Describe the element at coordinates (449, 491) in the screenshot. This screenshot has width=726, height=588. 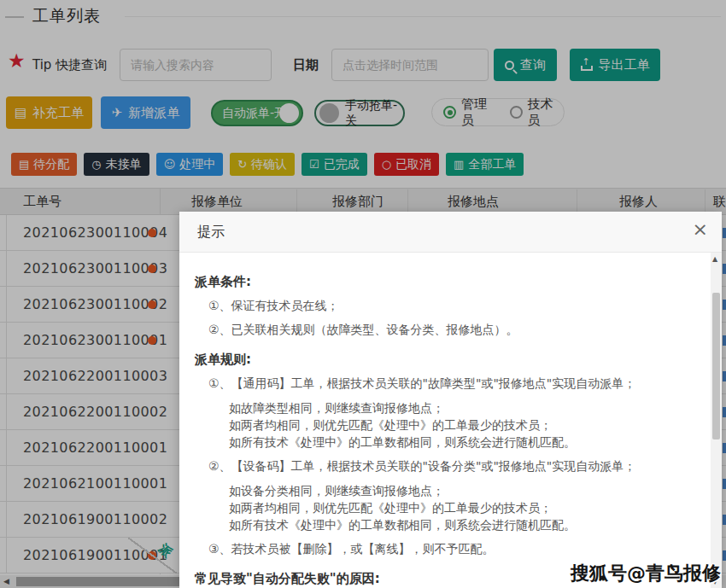
I see `rule-subline: 如设备分类相同，则继续查询报修地点；` at that location.